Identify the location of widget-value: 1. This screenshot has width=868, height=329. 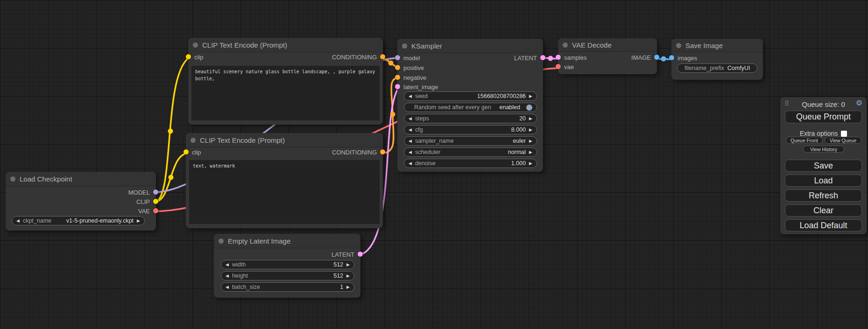
(342, 287).